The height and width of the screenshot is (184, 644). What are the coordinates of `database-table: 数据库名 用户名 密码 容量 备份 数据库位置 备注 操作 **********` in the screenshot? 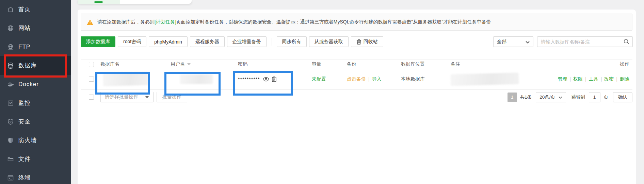 It's located at (357, 75).